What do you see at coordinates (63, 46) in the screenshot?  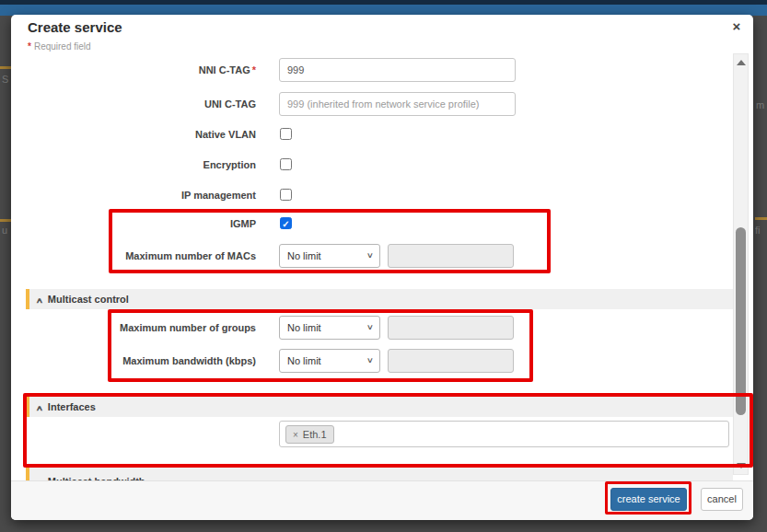 I see `required-note-text: Required field` at bounding box center [63, 46].